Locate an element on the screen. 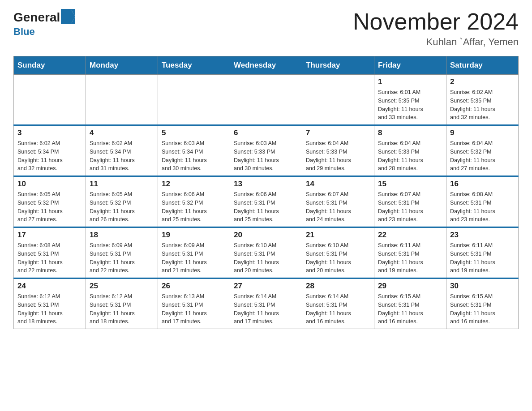  day-info: Sunrise: 6:02 AM Sunset: 5:35 PM Dayligh… is located at coordinates (482, 105).